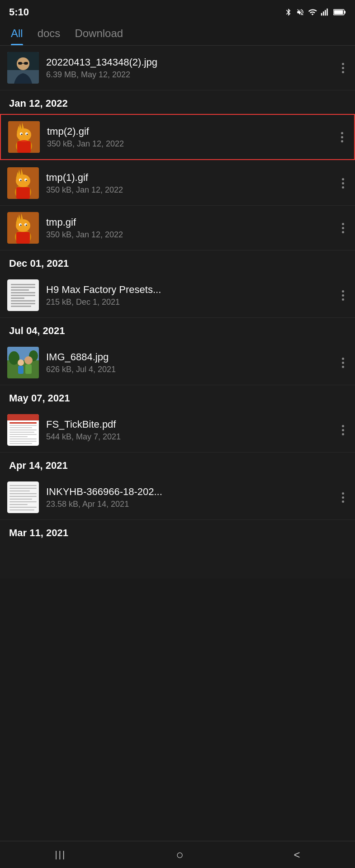 Image resolution: width=355 pixels, height=868 pixels. I want to click on file-info: INKYHB-366966-18-202... 23.58 kB, Apr 14…, so click(192, 497).